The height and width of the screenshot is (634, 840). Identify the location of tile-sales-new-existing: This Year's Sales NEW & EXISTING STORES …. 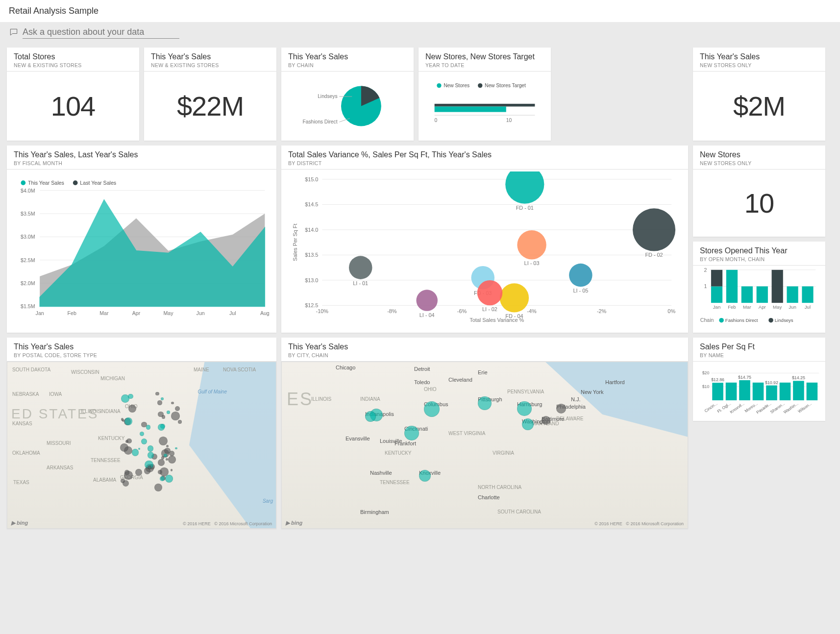
(210, 94).